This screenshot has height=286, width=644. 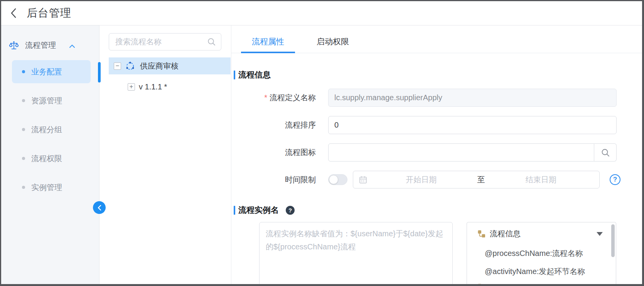 What do you see at coordinates (278, 180) in the screenshot?
I see `field-label: 时间限制` at bounding box center [278, 180].